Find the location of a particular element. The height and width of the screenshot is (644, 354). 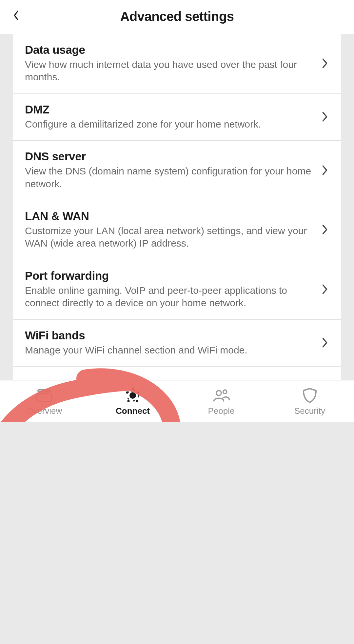

wifi-bands-row: WiFi bands Manage your WiFi channel sect… is located at coordinates (177, 343).